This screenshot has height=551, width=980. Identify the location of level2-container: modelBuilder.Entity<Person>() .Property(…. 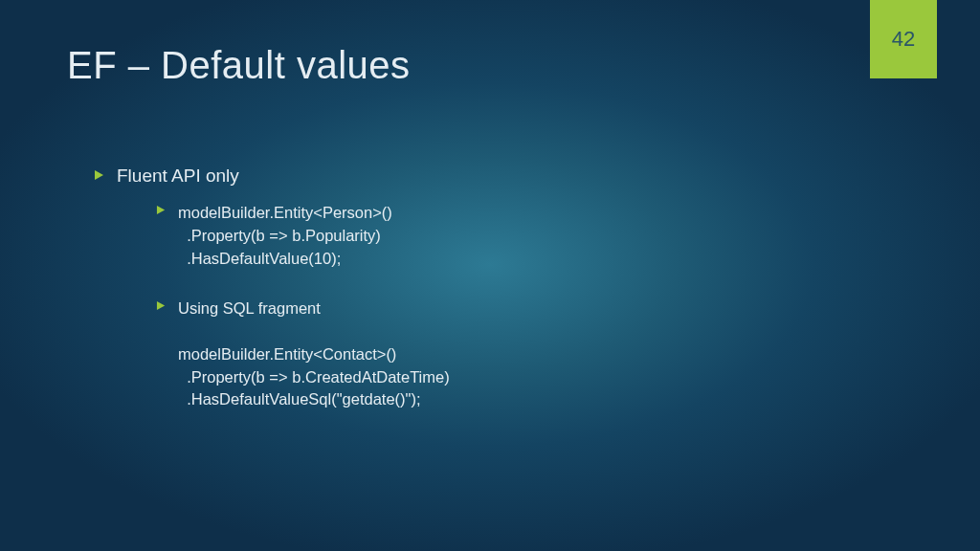
(302, 306).